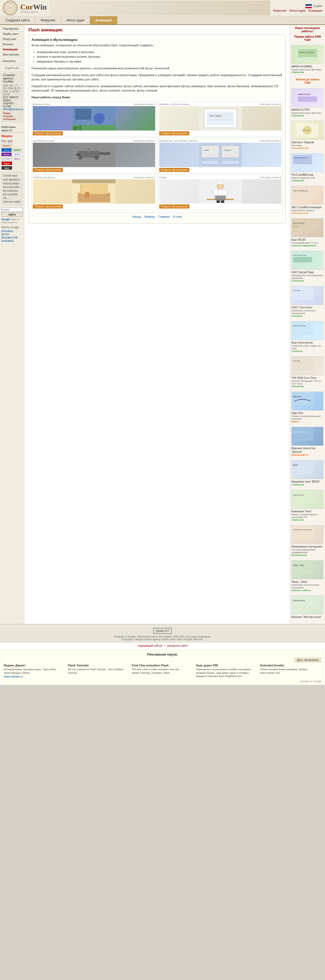  Describe the element at coordinates (12, 29) in the screenshot. I see `sidebar-item-portfolio: Портфолио` at that location.